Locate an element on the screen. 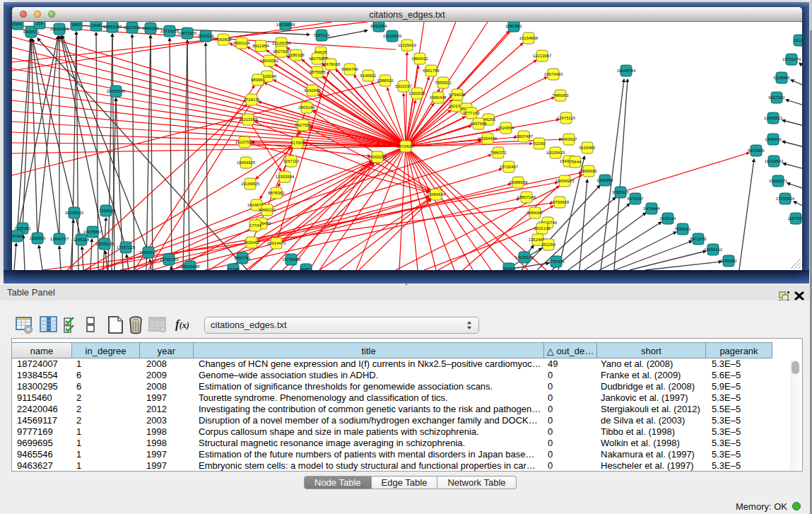 The height and width of the screenshot is (514, 812). svg-text: 3624554 is located at coordinates (506, 128).